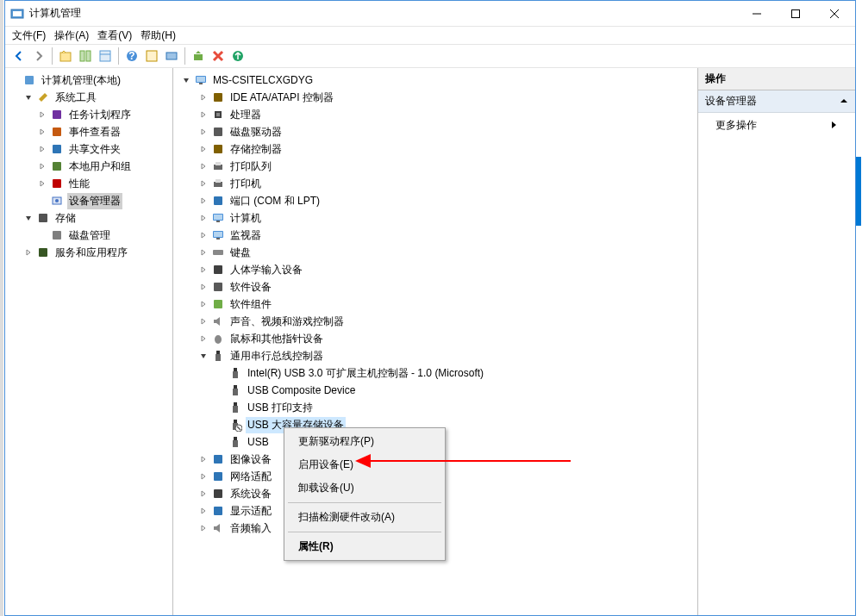 The height and width of the screenshot is (616, 862). I want to click on nav-item-7: 设备管理器, so click(89, 201).